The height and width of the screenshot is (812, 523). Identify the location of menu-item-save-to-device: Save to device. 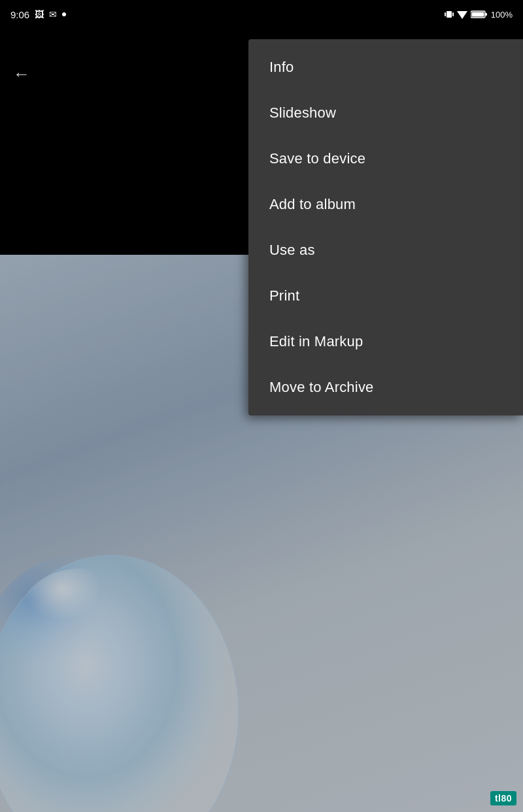
(386, 159).